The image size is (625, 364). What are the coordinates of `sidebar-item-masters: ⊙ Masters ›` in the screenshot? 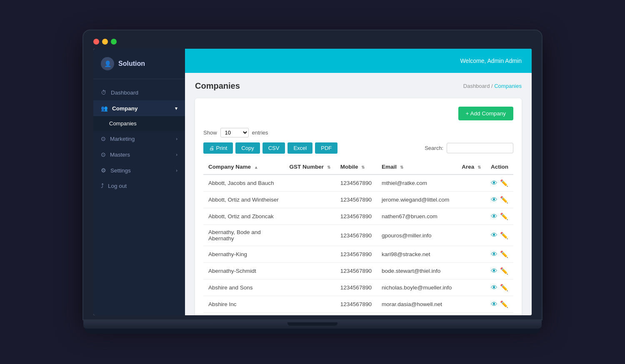 It's located at (139, 155).